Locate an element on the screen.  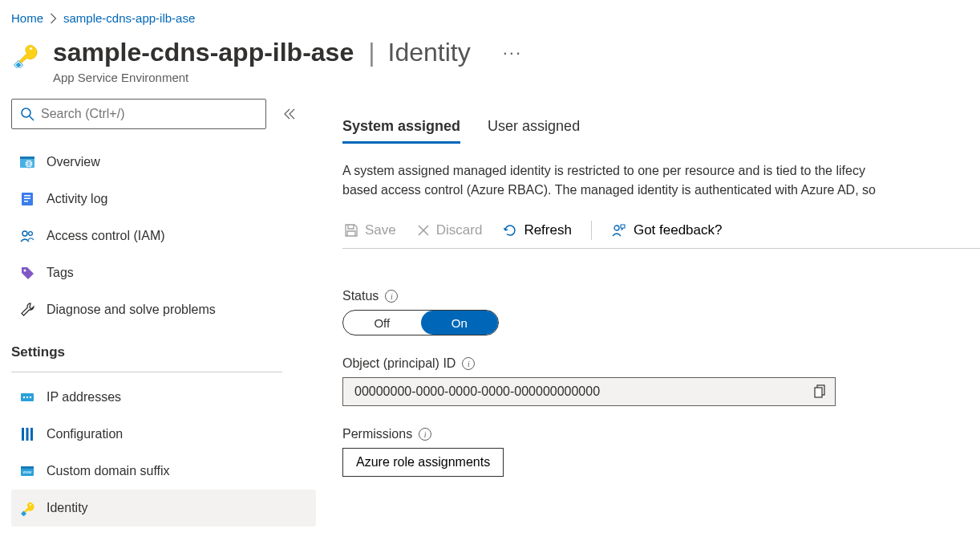
sidebar-item-label: Access control (IAM) is located at coordinates (106, 236).